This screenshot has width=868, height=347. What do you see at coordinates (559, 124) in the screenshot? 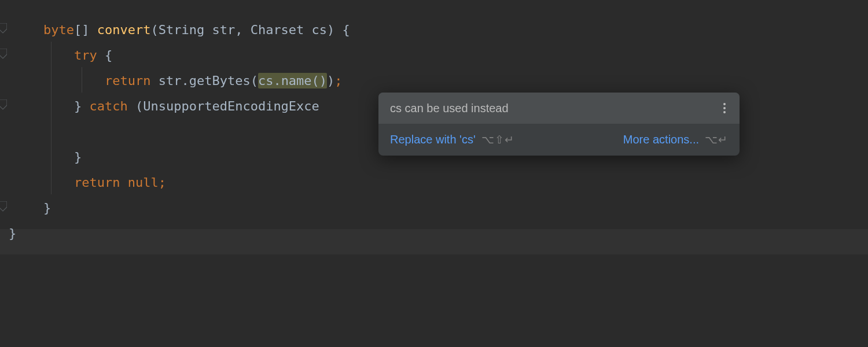
I see `intention-popup: cs can be used instead Replace with 'cs'…` at bounding box center [559, 124].